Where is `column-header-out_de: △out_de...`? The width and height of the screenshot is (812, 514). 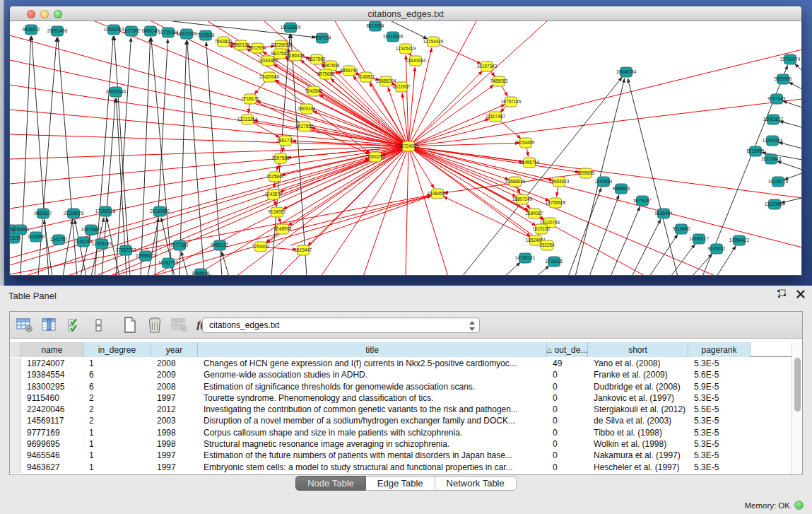
column-header-out_de: △out_de... is located at coordinates (567, 349).